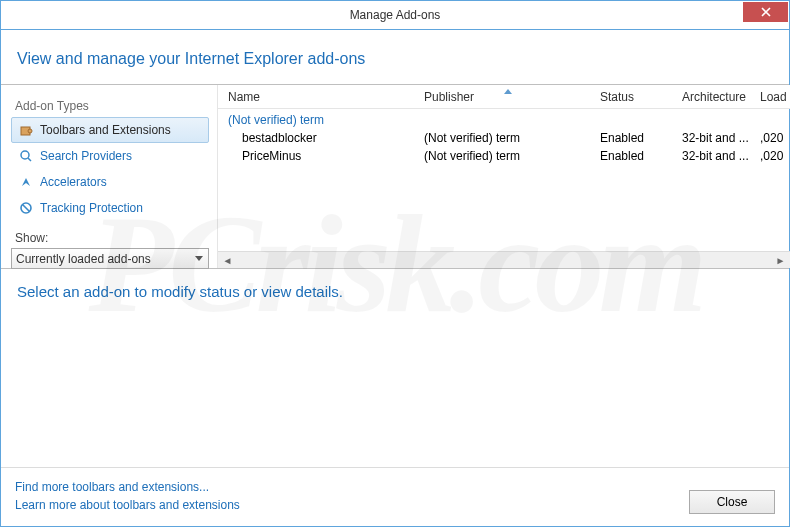 Image resolution: width=790 pixels, height=527 pixels. What do you see at coordinates (110, 258) in the screenshot?
I see `show-dropdown: Currently loaded add-ons` at bounding box center [110, 258].